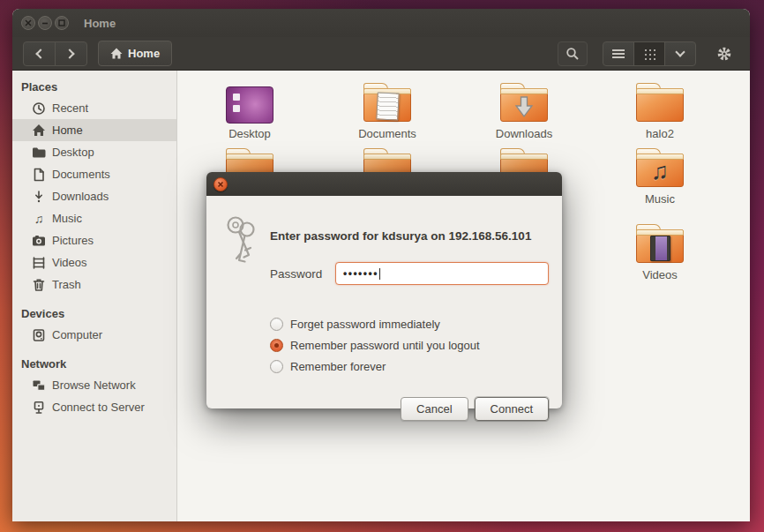  I want to click on network-icon, so click(39, 386).